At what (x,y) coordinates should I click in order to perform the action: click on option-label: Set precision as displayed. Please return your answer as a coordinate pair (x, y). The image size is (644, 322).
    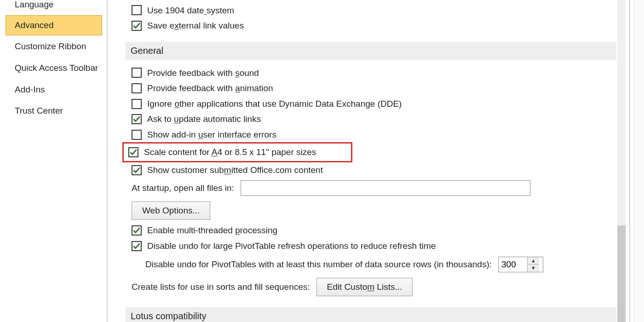
    Looking at the image, I should click on (198, 1).